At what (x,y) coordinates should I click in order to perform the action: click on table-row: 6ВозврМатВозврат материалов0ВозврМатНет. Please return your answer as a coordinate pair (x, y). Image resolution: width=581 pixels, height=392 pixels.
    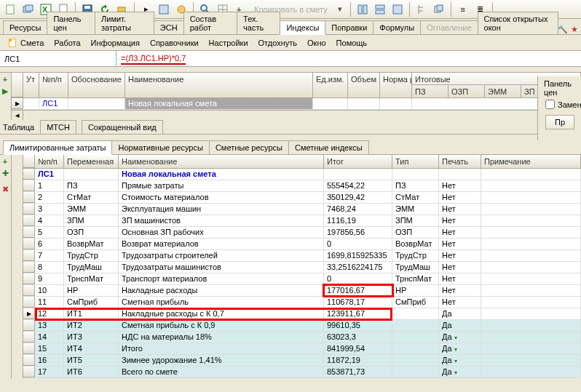
    Looking at the image, I should click on (302, 244).